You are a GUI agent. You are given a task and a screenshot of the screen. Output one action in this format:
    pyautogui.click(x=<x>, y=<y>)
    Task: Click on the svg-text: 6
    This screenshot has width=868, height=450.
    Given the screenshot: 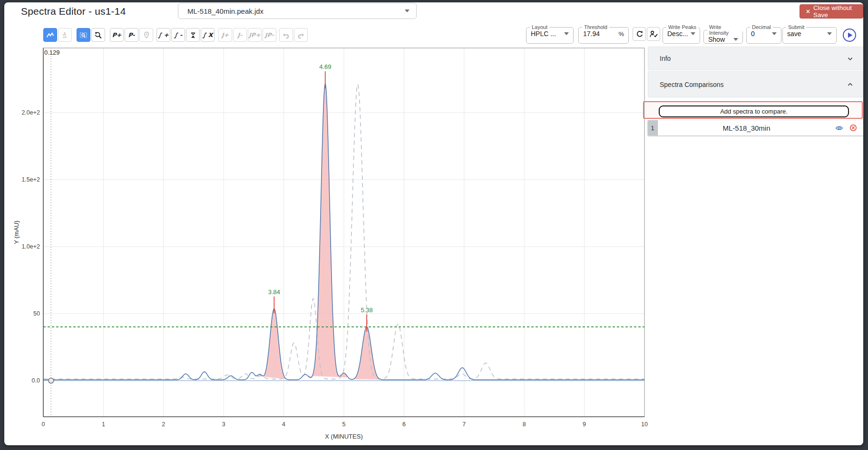 What is the action you would take?
    pyautogui.click(x=404, y=424)
    